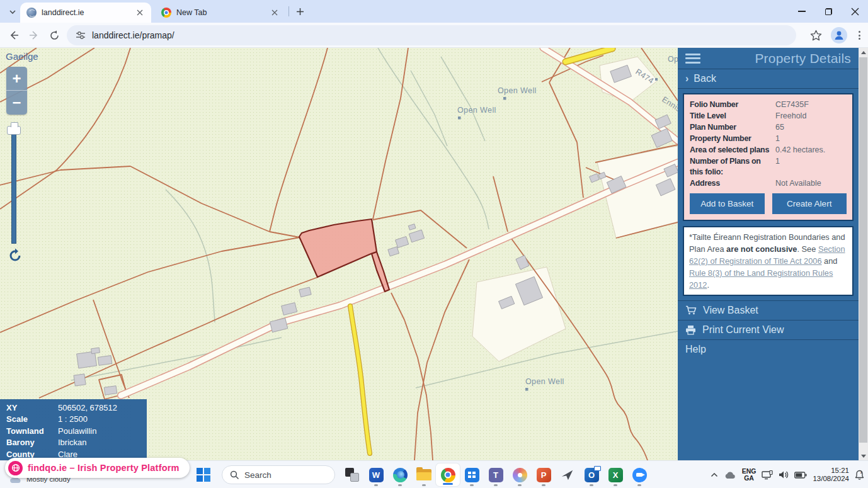 Image resolution: width=868 pixels, height=488 pixels. What do you see at coordinates (77, 408) in the screenshot?
I see `info-row: XY506502, 678512` at bounding box center [77, 408].